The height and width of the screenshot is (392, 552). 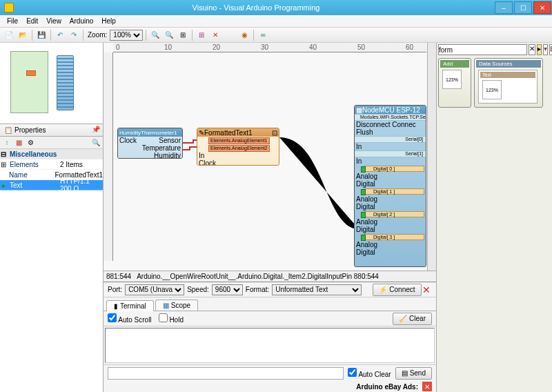 What do you see at coordinates (427, 386) in the screenshot?
I see `close-ad-icon: ✕` at bounding box center [427, 386].